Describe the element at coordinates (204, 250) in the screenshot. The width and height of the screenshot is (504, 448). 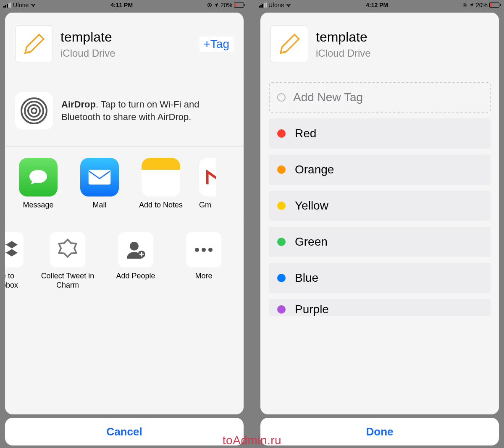
I see `more-icon` at that location.